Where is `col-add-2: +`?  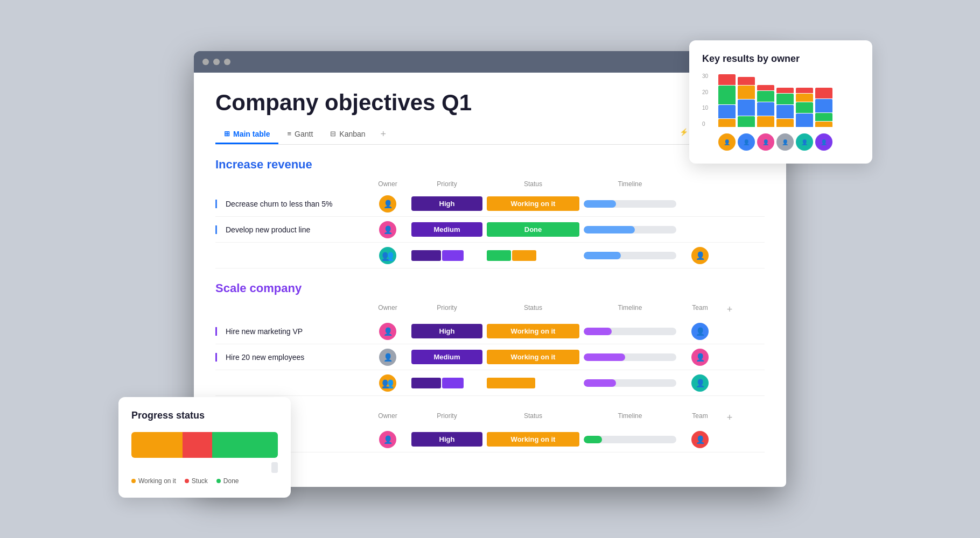
col-add-2: + is located at coordinates (730, 310).